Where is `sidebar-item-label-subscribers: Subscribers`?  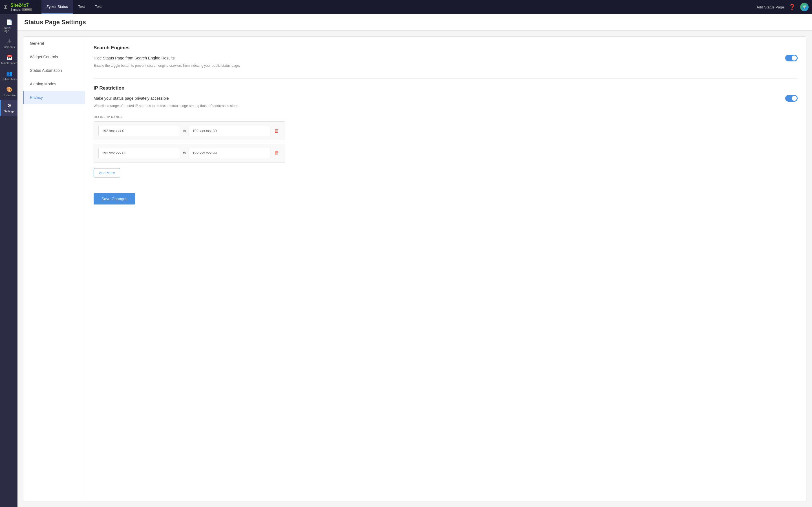 sidebar-item-label-subscribers: Subscribers is located at coordinates (9, 79).